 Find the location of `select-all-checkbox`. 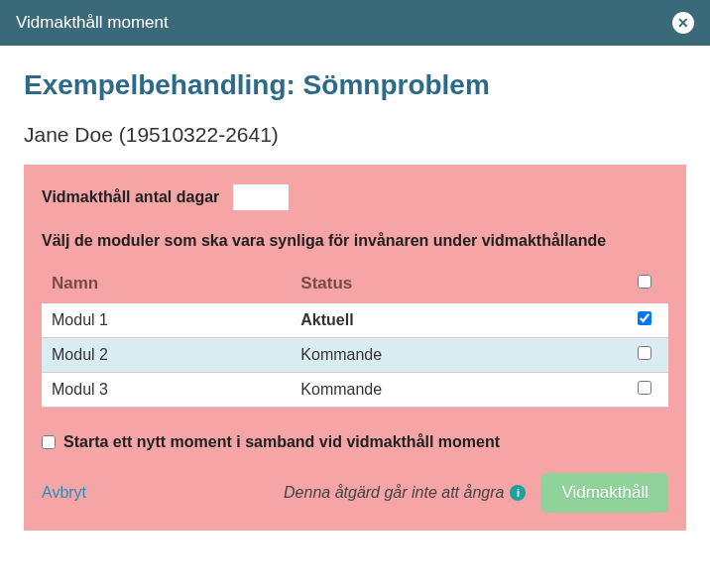

select-all-checkbox is located at coordinates (645, 282).